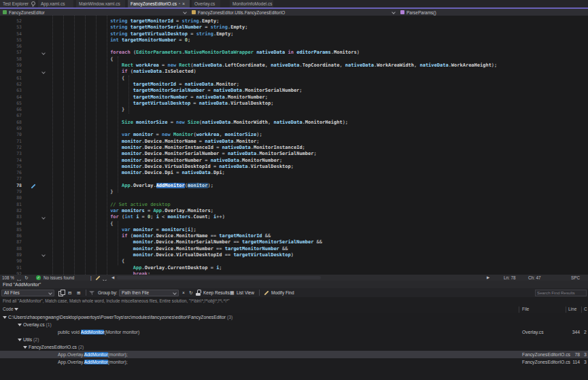 This screenshot has width=588, height=380. What do you see at coordinates (38, 277) in the screenshot?
I see `health-check-icon` at bounding box center [38, 277].